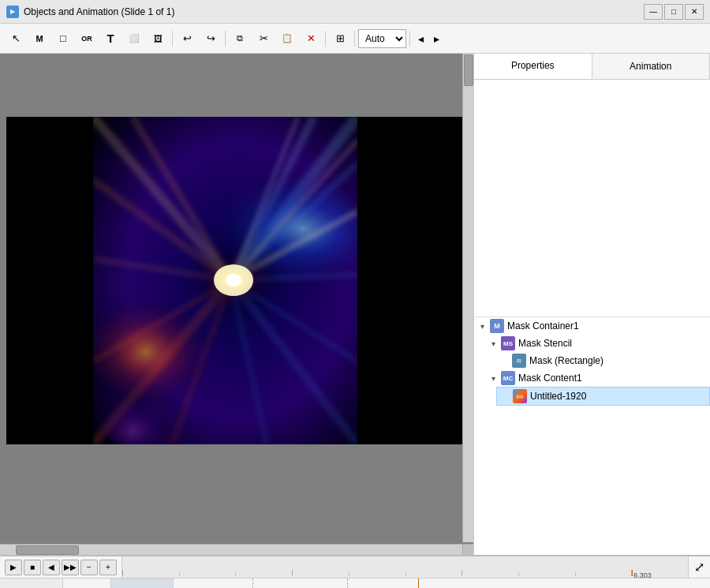 The width and height of the screenshot is (710, 588). I want to click on title-bar: ▶ Objects and Animation (Slide 1 of 1) —…, so click(355, 12).